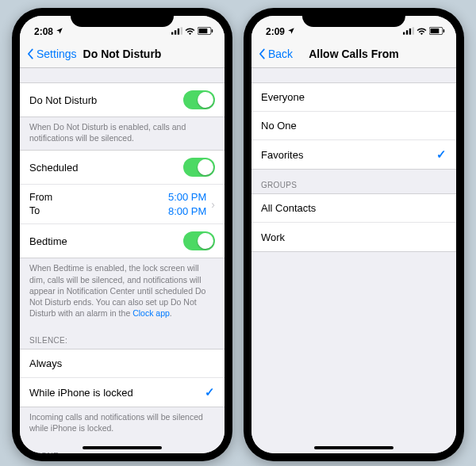 Image resolution: width=476 pixels, height=466 pixels. I want to click on clock-app-link: Clock app, so click(151, 313).